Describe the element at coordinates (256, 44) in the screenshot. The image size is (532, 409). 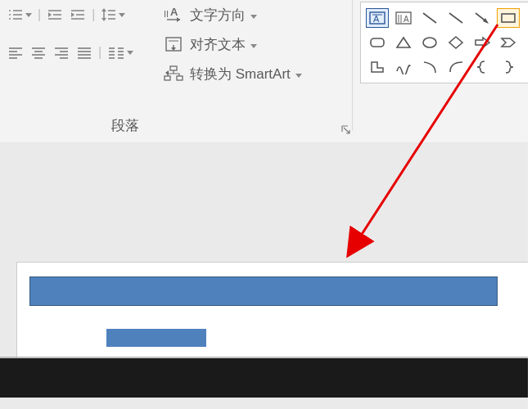
I see `align-text-button: 对齐文本` at that location.